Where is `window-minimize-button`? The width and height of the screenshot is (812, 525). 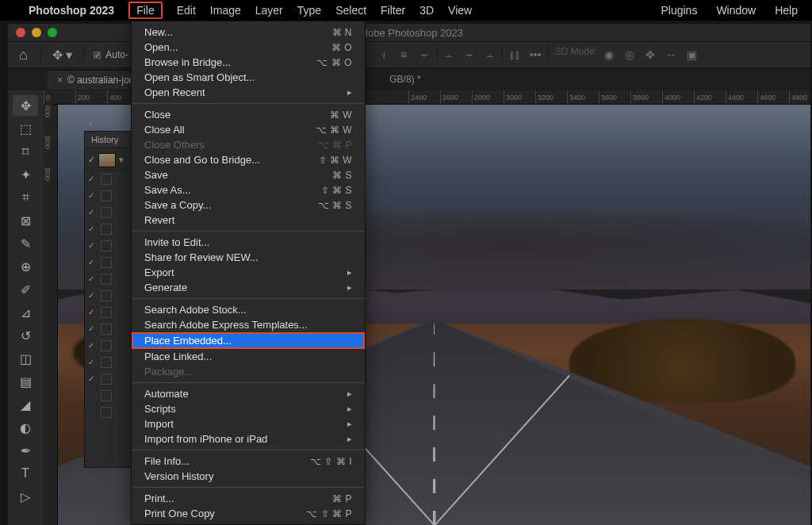
window-minimize-button is located at coordinates (36, 33).